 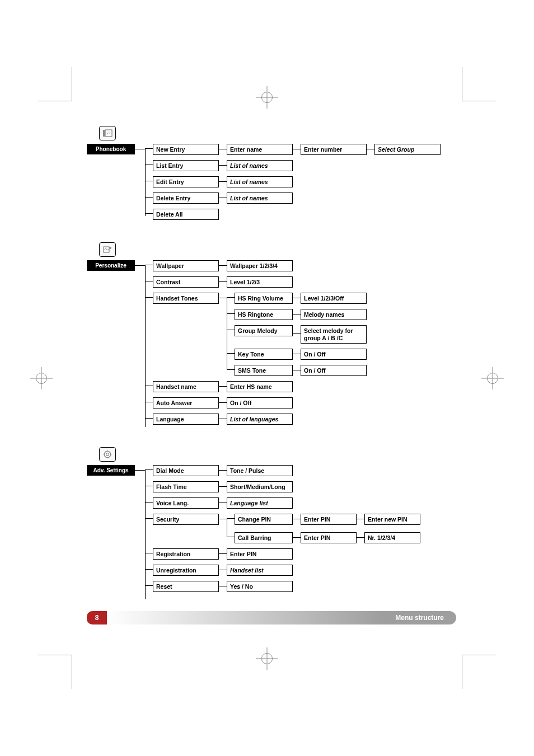 What do you see at coordinates (407, 149) in the screenshot?
I see `menu-node: Select Group` at bounding box center [407, 149].